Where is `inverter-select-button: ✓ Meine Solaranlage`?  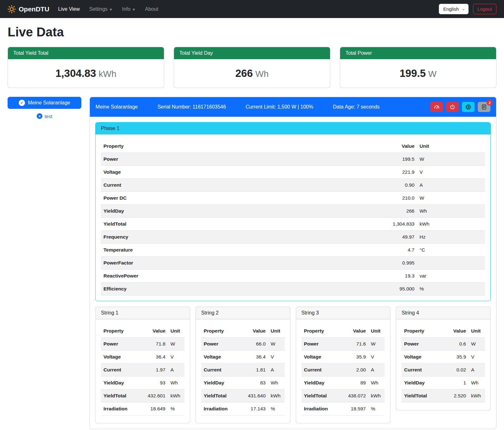
inverter-select-button: ✓ Meine Solaranlage is located at coordinates (44, 103).